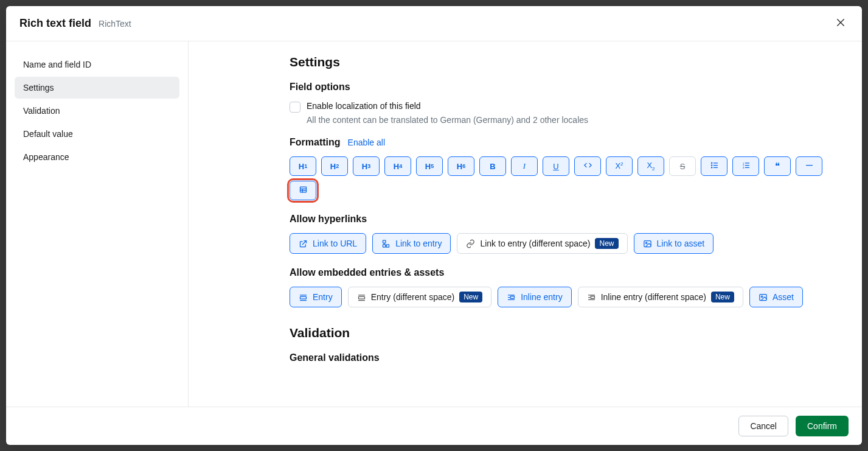 The height and width of the screenshot is (451, 868). Describe the element at coordinates (572, 120) in the screenshot. I see `localization-hint: All the content can be translated to Ger…` at that location.